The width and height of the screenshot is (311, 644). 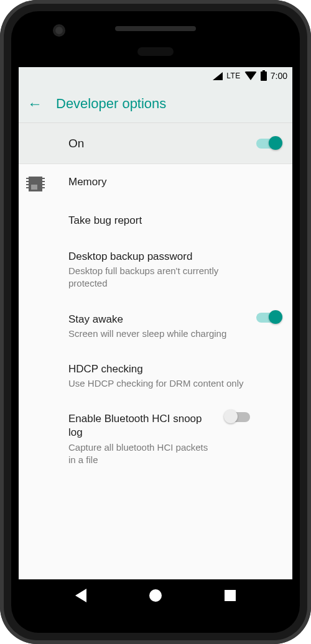 I want to click on master-toggle-label: On, so click(x=162, y=144).